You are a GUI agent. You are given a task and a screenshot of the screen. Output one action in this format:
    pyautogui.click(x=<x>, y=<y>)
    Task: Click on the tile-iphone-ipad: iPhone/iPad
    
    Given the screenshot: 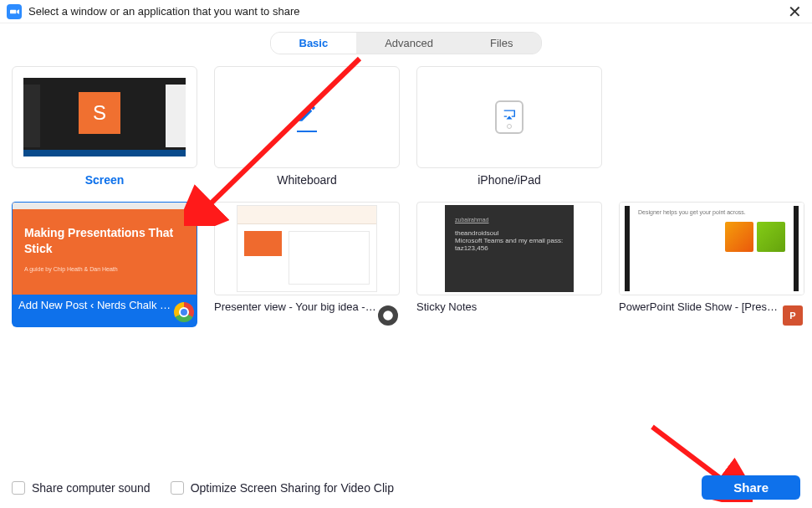 What is the action you would take?
    pyautogui.click(x=509, y=126)
    